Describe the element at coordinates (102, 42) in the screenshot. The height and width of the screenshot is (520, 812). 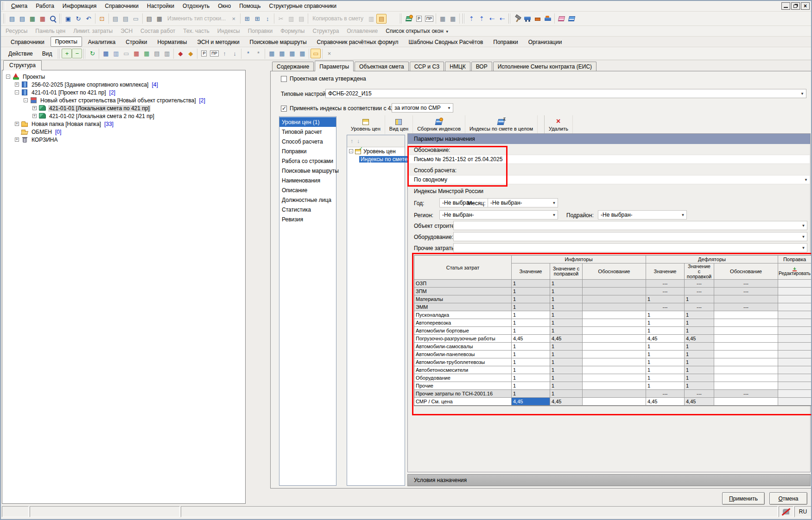
I see `tab-аналитика: Аналитика` at that location.